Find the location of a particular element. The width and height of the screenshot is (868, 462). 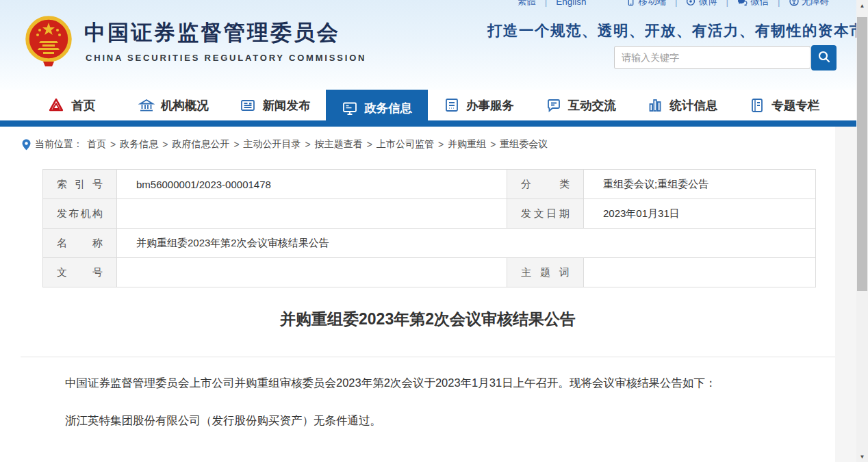

article-title: 并购重组委2023年第2次会议审核结果公告 is located at coordinates (428, 319).